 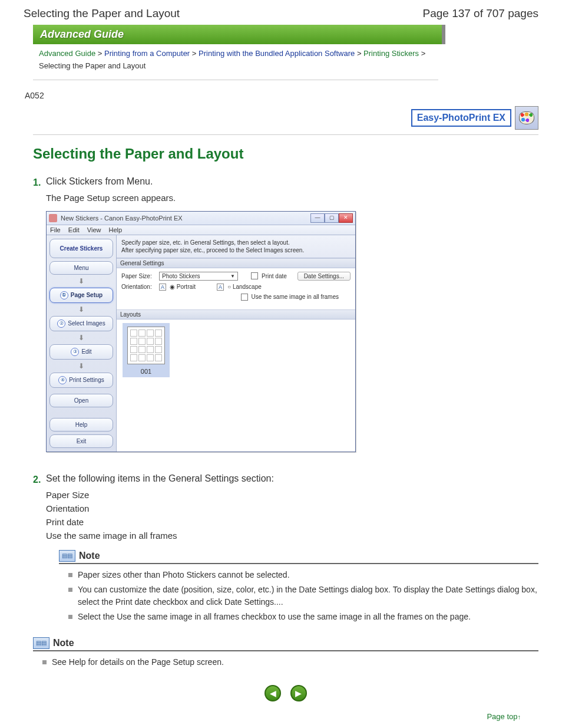 I want to click on sidebar-step-label: Print Settings, so click(x=86, y=380).